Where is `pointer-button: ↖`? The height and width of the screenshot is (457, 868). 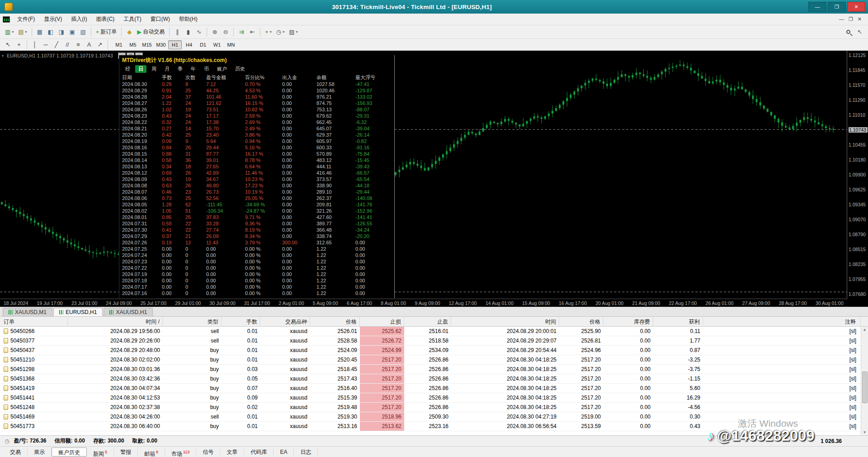 pointer-button: ↖ is located at coordinates (860, 32).